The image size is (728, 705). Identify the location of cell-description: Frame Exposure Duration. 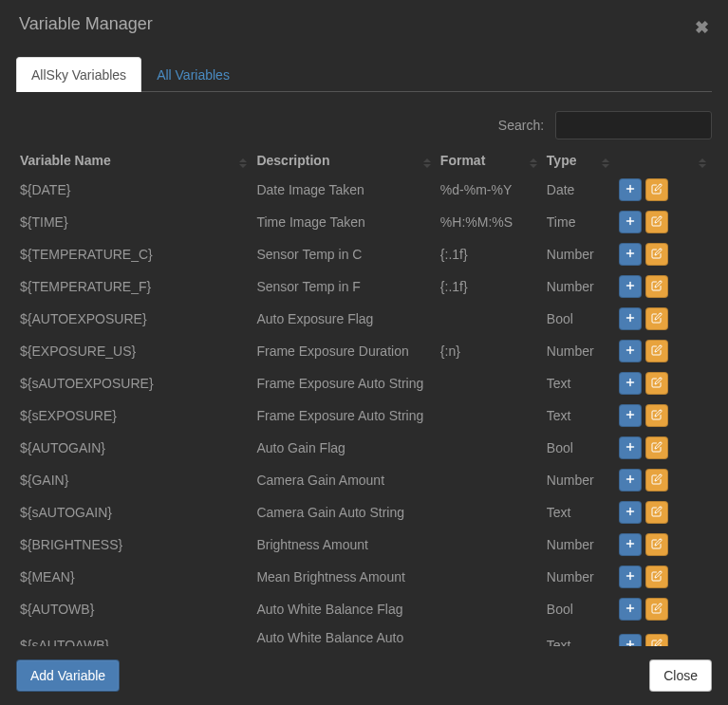
(344, 351).